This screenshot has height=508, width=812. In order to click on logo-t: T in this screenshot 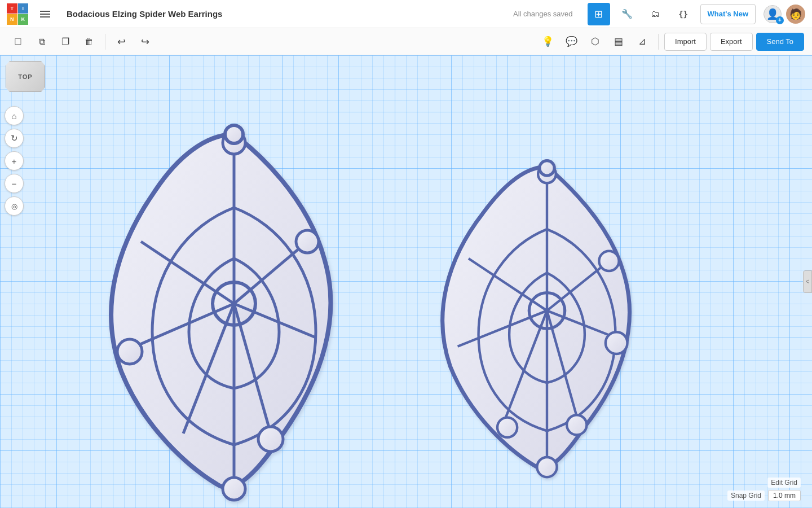, I will do `click(12, 9)`.